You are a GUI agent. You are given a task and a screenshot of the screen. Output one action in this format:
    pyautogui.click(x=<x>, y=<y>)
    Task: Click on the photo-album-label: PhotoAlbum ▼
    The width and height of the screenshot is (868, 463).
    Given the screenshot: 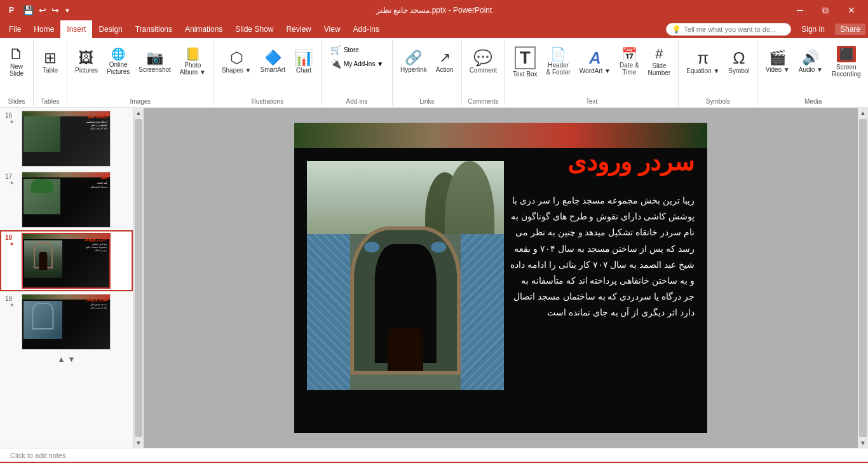 What is the action you would take?
    pyautogui.click(x=193, y=69)
    